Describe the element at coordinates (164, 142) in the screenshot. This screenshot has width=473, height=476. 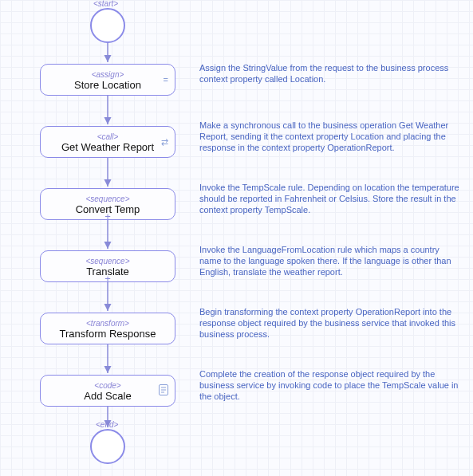
I see `call-icon: ⇄` at that location.